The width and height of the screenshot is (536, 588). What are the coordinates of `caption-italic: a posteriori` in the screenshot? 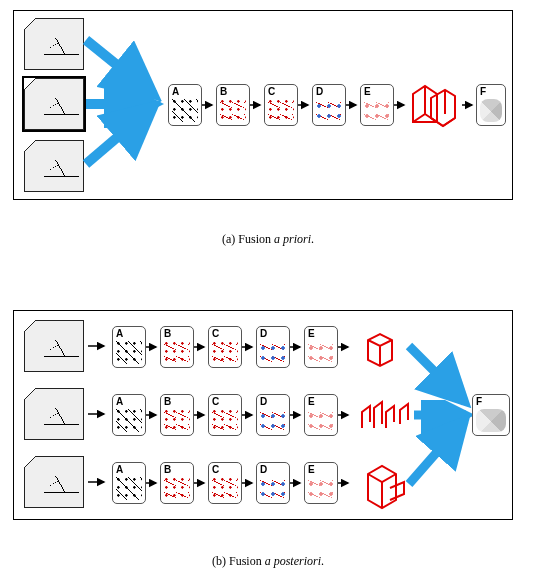 It's located at (293, 561).